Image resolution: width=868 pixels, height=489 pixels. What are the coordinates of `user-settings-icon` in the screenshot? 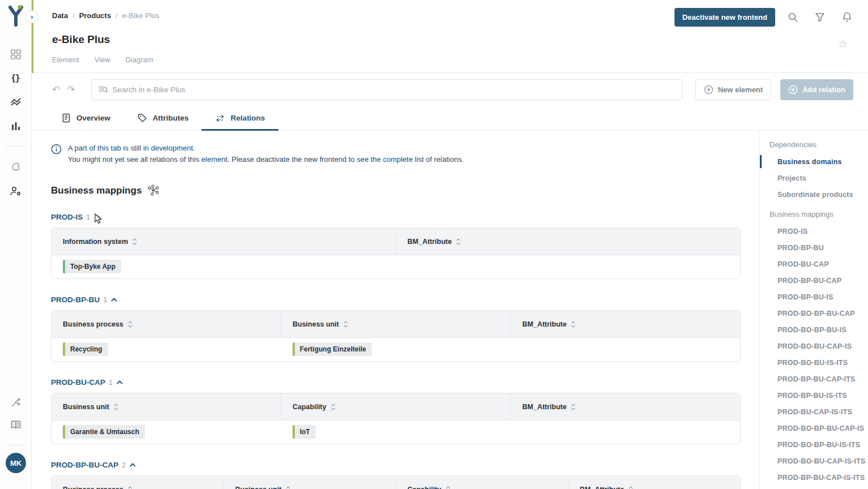 It's located at (16, 191).